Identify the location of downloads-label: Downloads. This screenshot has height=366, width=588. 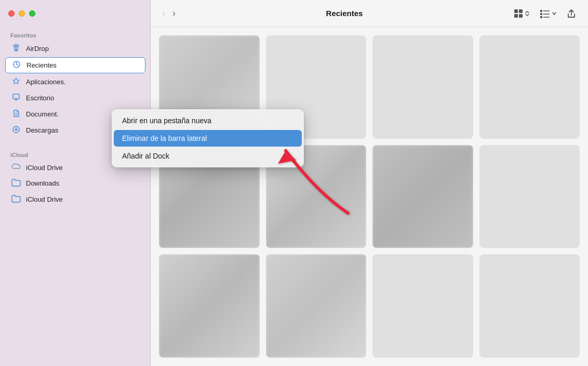
(43, 183).